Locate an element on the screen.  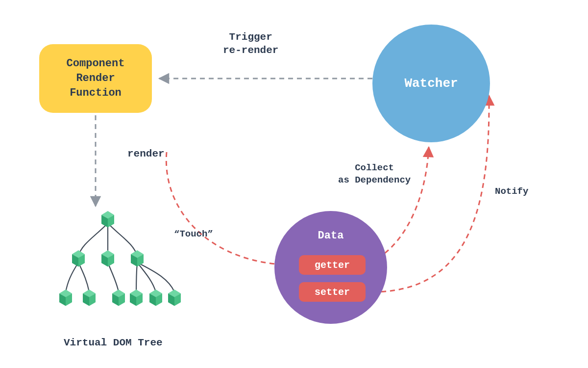
node-setter: setter is located at coordinates (332, 292).